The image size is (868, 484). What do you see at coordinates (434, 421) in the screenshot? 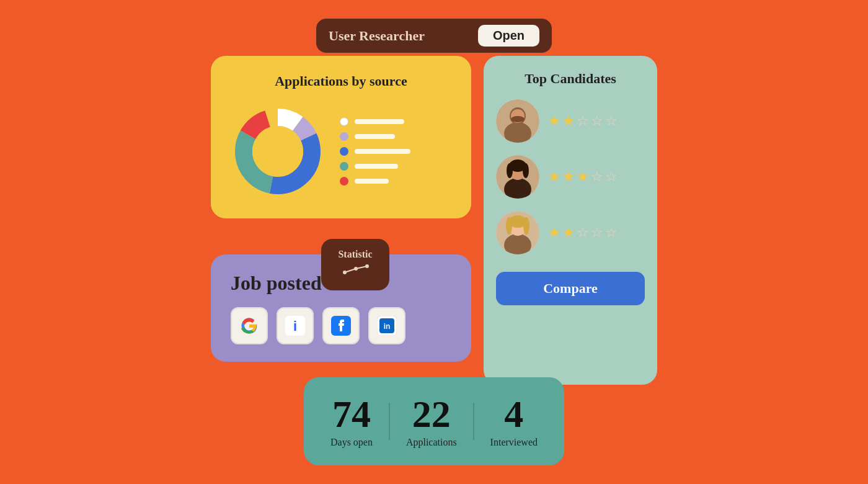
I see `stats-bar: 74 Days open 22 Applications 4 Interview…` at bounding box center [434, 421].